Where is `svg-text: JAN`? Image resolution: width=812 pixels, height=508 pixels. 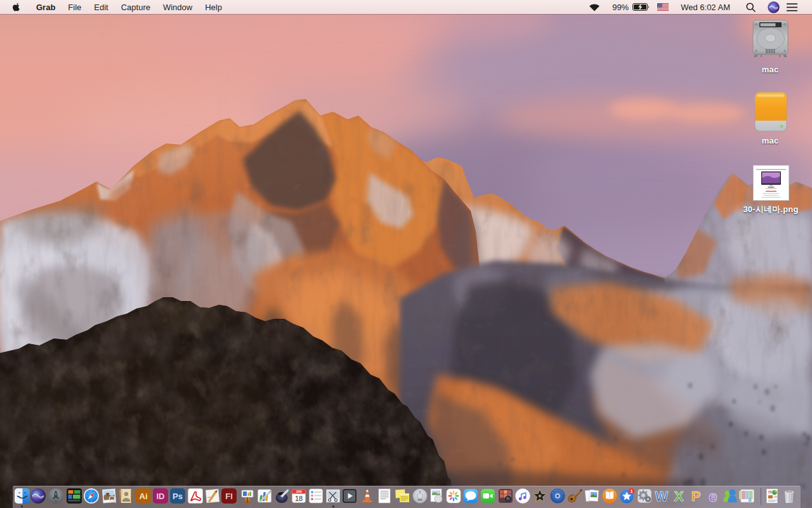 svg-text: JAN is located at coordinates (298, 491).